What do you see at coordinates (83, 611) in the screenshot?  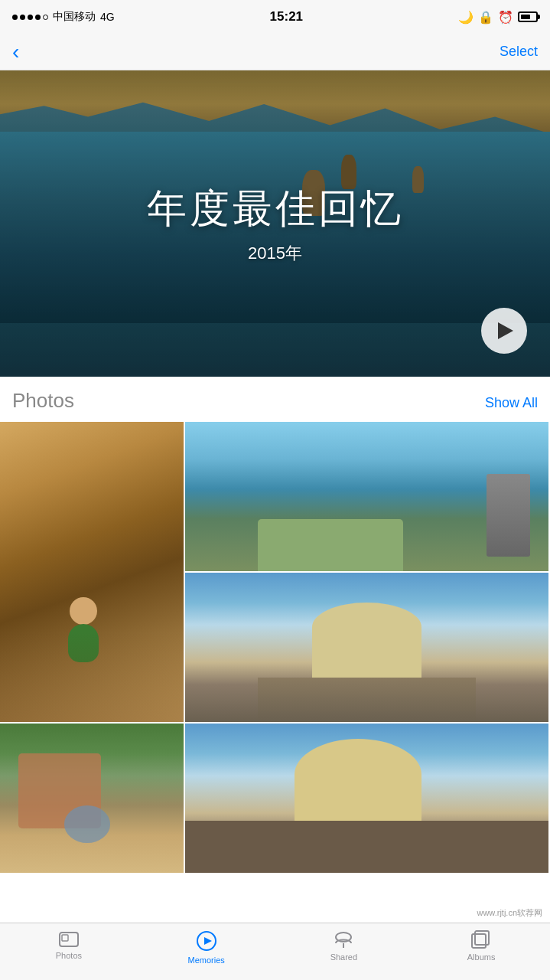 I see `baby-head` at bounding box center [83, 611].